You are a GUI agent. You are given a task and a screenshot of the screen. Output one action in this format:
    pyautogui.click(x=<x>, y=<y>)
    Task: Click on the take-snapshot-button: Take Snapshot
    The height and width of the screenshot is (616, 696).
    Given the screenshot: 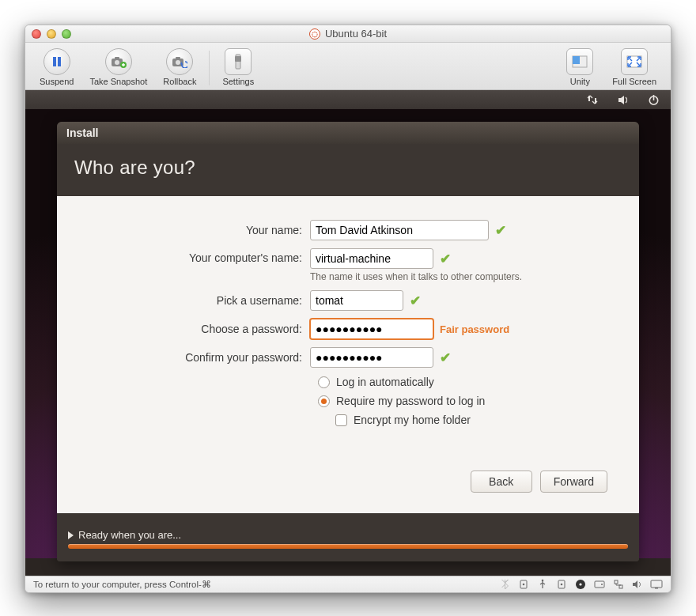 What is the action you would take?
    pyautogui.click(x=119, y=68)
    